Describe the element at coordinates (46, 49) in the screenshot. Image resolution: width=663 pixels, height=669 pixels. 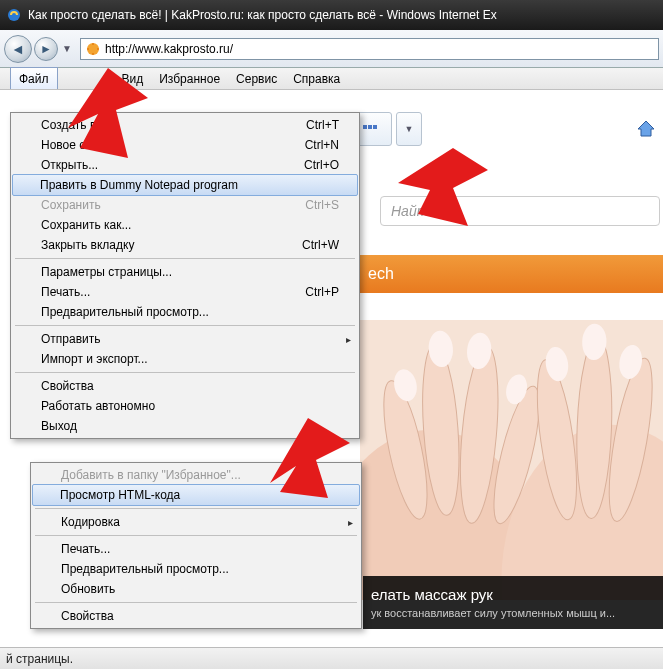
I see `forward-button: ►` at that location.